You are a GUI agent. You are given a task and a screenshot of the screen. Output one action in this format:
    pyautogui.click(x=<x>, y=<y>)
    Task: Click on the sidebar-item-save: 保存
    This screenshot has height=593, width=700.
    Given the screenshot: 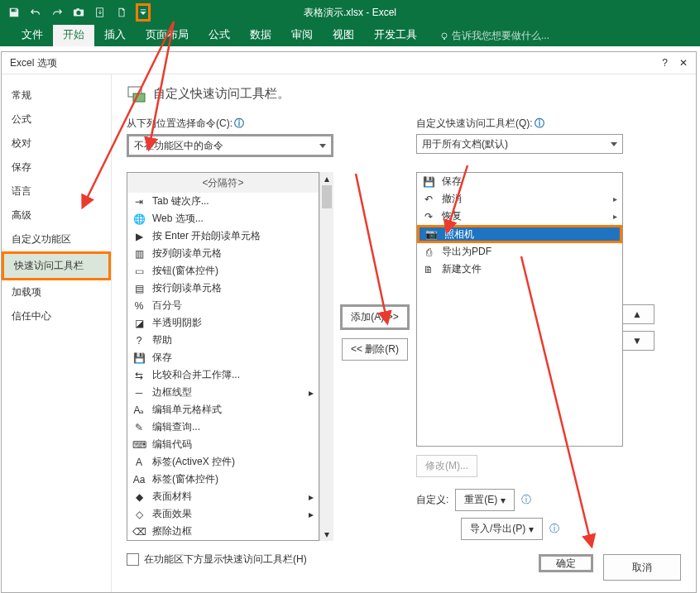 What is the action you would take?
    pyautogui.click(x=56, y=167)
    